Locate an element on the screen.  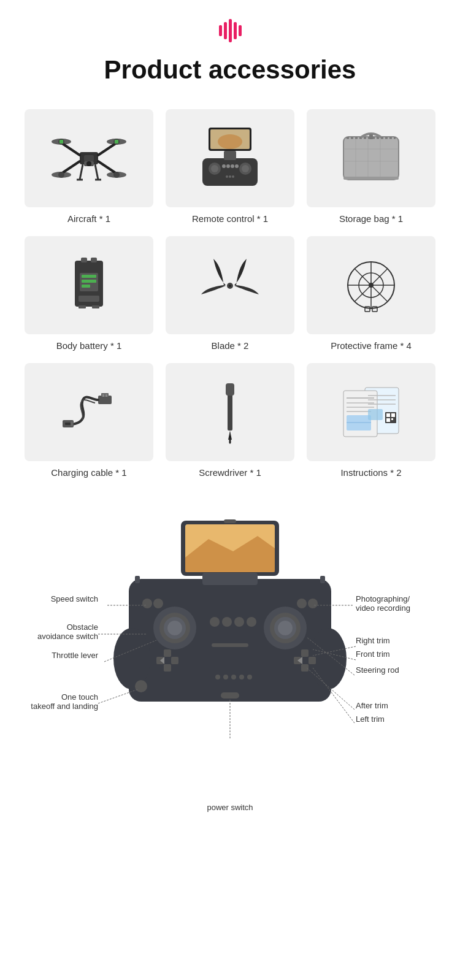
label-right-trim: Right trim is located at coordinates (404, 640).